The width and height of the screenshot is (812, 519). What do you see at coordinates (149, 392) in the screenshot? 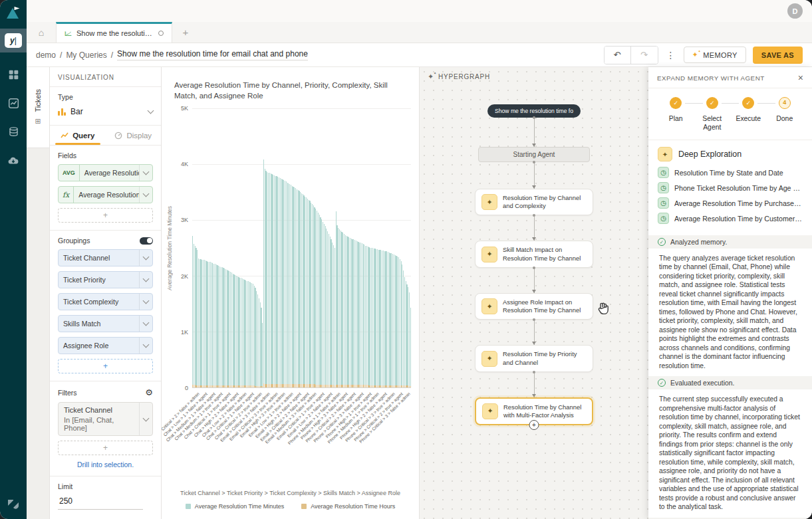
I see `filter-settings-icon: ⚙` at bounding box center [149, 392].